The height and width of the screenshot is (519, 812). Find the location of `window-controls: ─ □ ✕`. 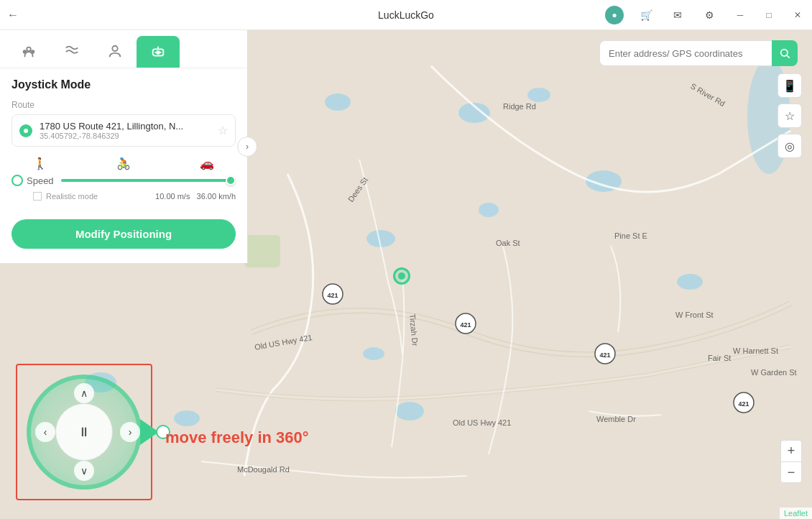

window-controls: ─ □ ✕ is located at coordinates (769, 15).